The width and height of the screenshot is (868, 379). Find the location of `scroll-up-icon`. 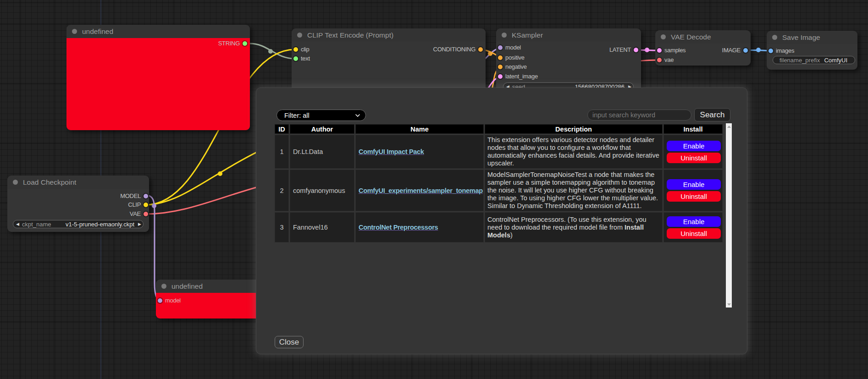

scroll-up-icon is located at coordinates (729, 126).